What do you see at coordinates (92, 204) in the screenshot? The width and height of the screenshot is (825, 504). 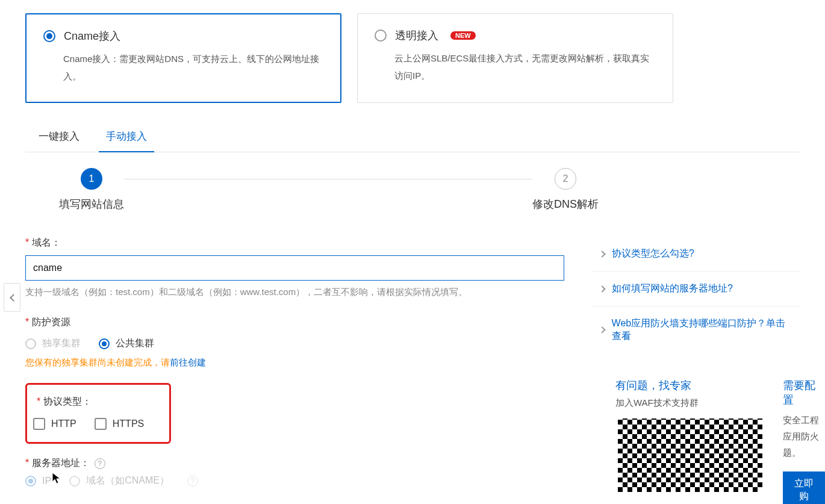 I see `step-1-title: 填写网站信息` at bounding box center [92, 204].